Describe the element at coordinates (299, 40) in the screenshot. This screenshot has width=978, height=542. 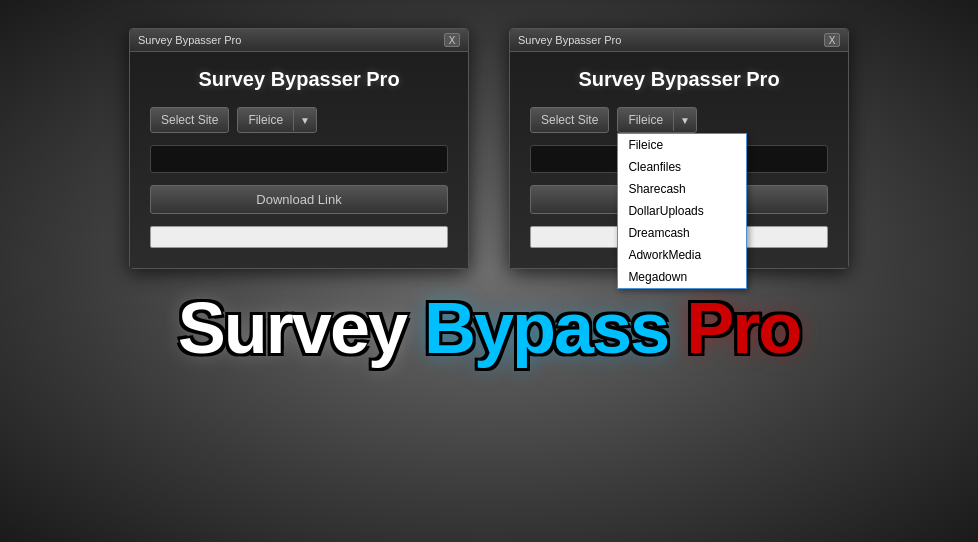
I see `title-bar-1: Survey Bypasser Pro X` at that location.